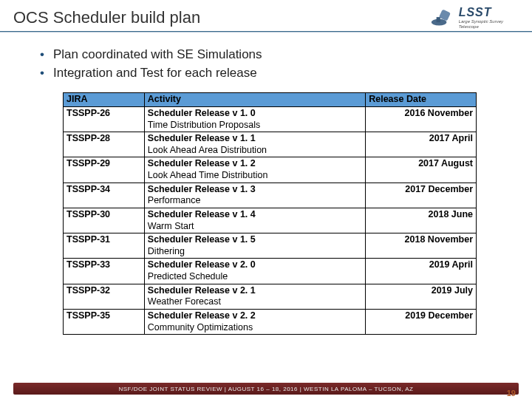 The image size is (532, 399). Describe the element at coordinates (254, 100) in the screenshot. I see `col-activity: Activity` at that location.